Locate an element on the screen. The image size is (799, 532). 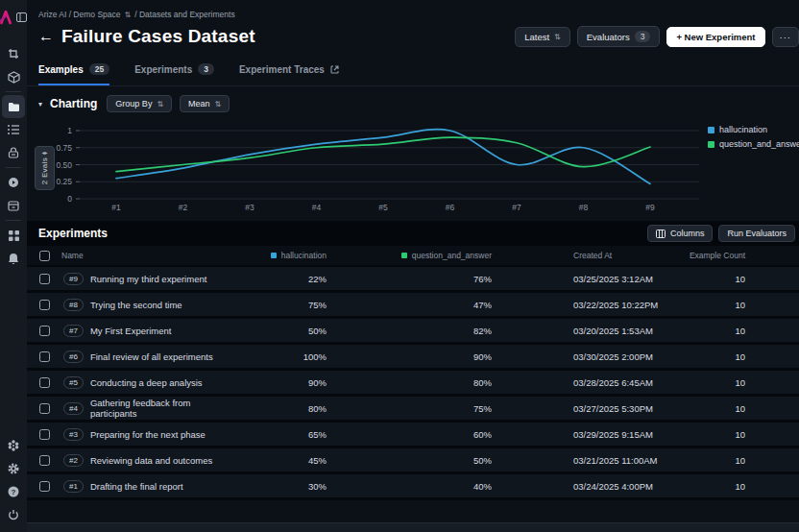
created-at-value: 03/24/2025 4:00PM is located at coordinates (597, 486).